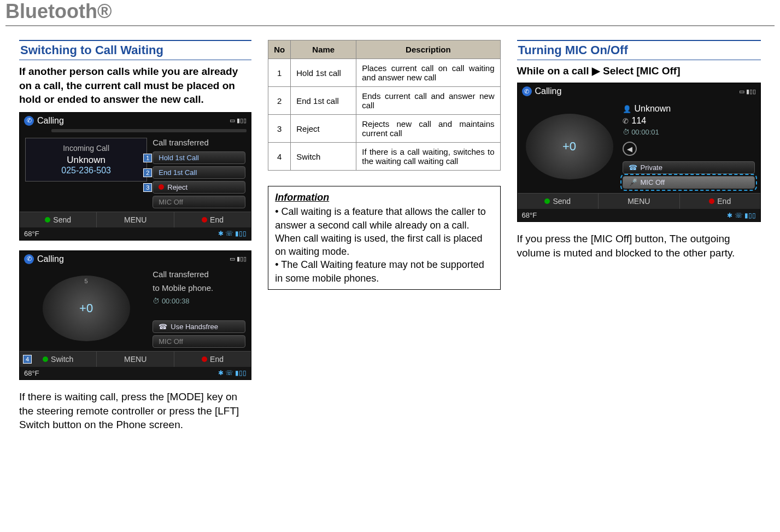 The height and width of the screenshot is (532, 780). I want to click on mic-action-line: While on a call ▶ Select [MIC Off], so click(640, 71).